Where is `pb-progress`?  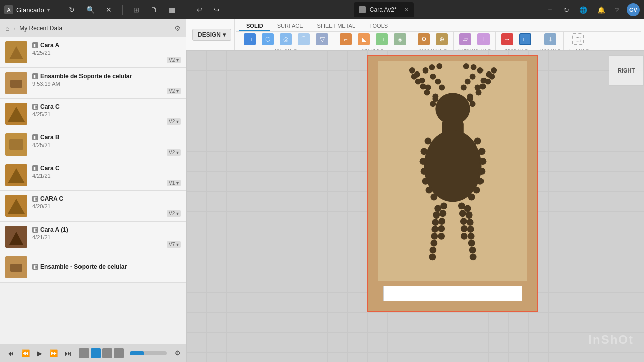
pb-progress is located at coordinates (148, 353).